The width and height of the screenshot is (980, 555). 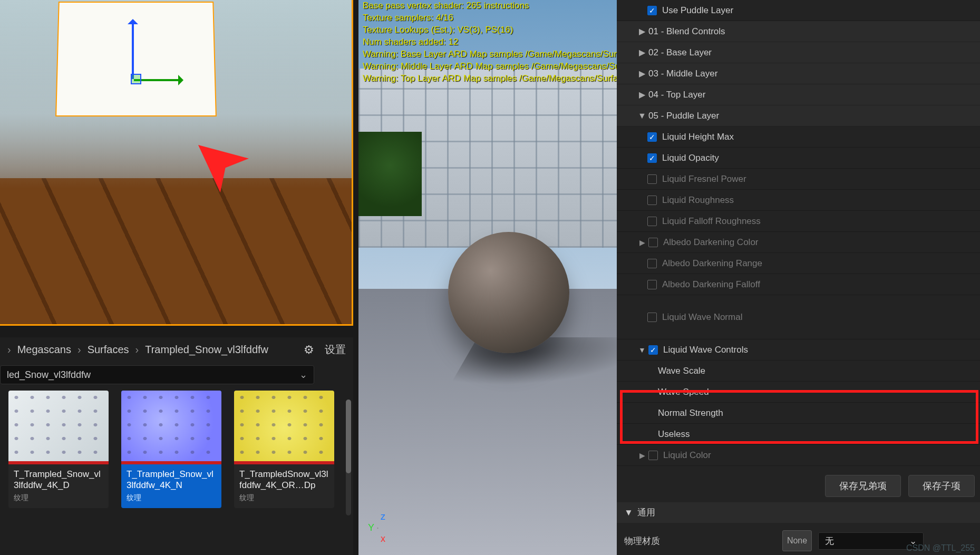 I want to click on asset-tile: T_Trampled_Snow_vl3lfddfw_4K_D 纹理, so click(x=59, y=449).